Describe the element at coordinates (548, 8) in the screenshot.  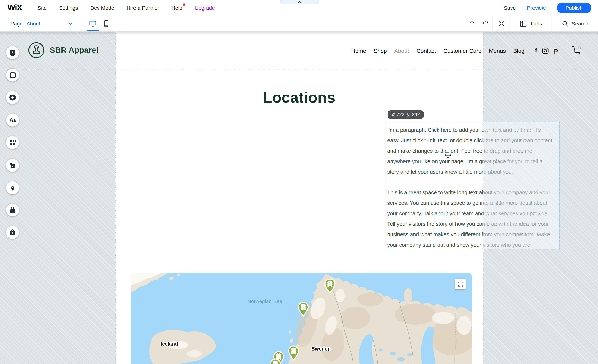
I see `topbar-actions: Save Preview Publish` at that location.